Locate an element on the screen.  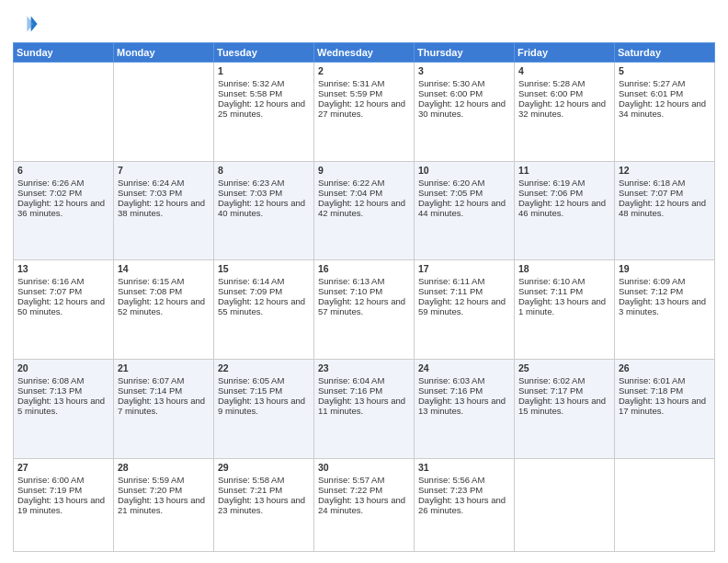
daylight-text: Daylight: 12 hours and 52 minutes. is located at coordinates (164, 306).